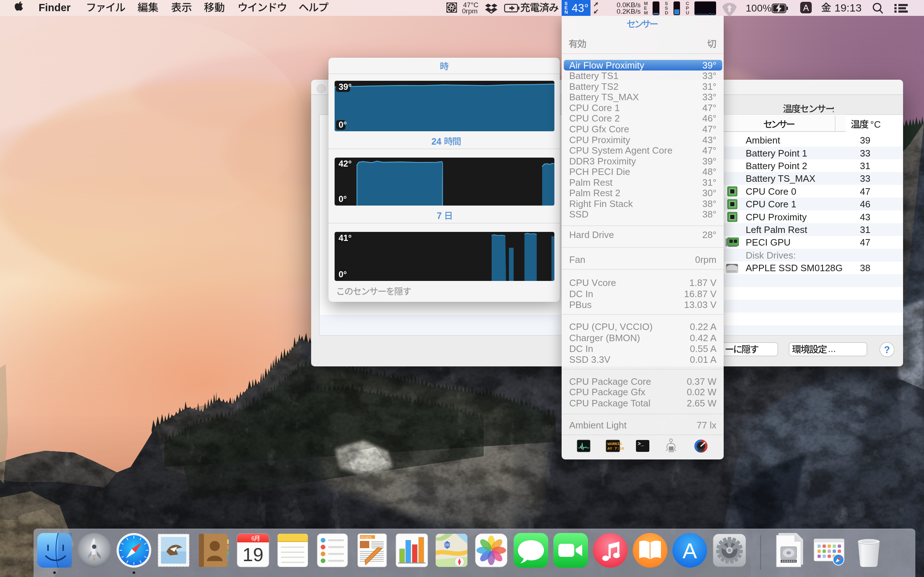 The width and height of the screenshot is (924, 577). Describe the element at coordinates (777, 166) in the screenshot. I see `svg-text: Battery Point 2` at that location.